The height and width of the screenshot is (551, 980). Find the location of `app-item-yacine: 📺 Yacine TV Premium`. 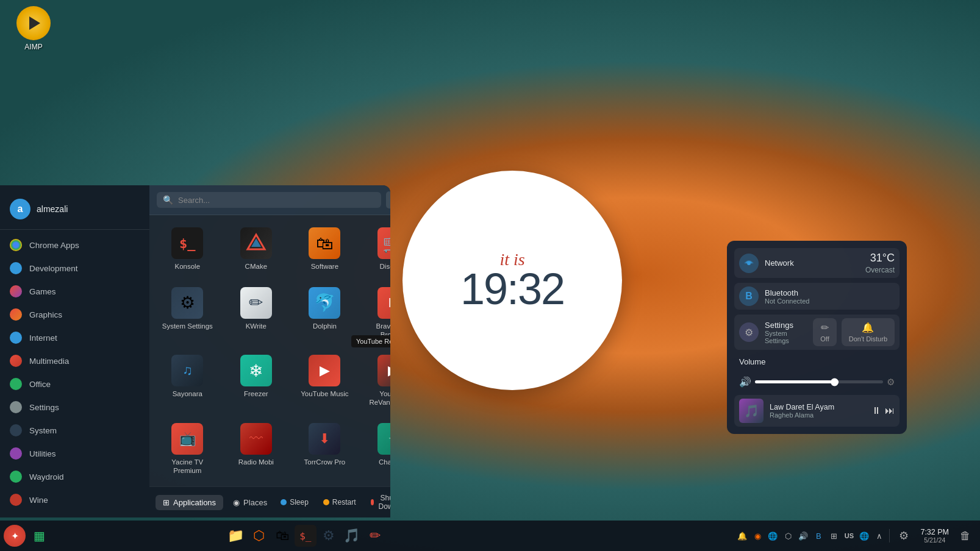

app-item-yacine: 📺 Yacine TV Premium is located at coordinates (188, 449).